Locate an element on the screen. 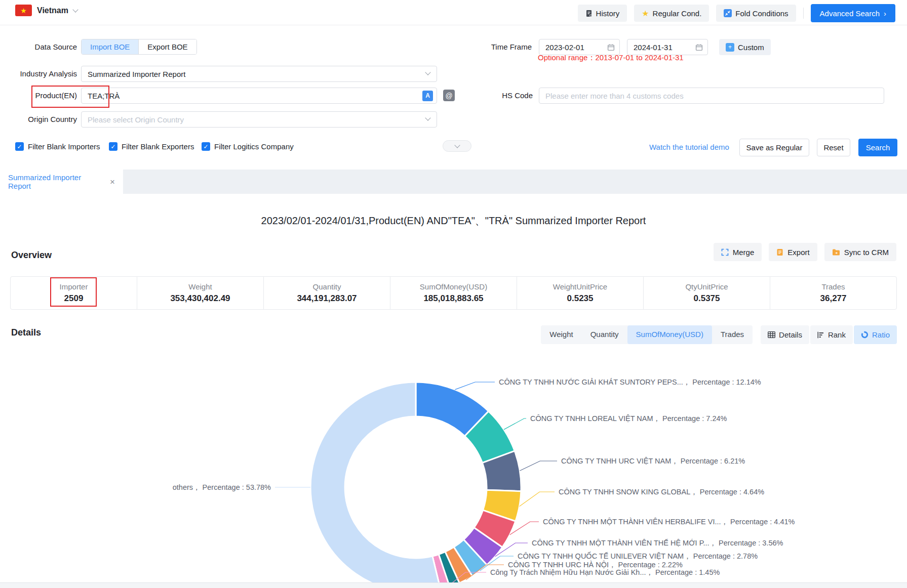  hs-code-input is located at coordinates (712, 96).